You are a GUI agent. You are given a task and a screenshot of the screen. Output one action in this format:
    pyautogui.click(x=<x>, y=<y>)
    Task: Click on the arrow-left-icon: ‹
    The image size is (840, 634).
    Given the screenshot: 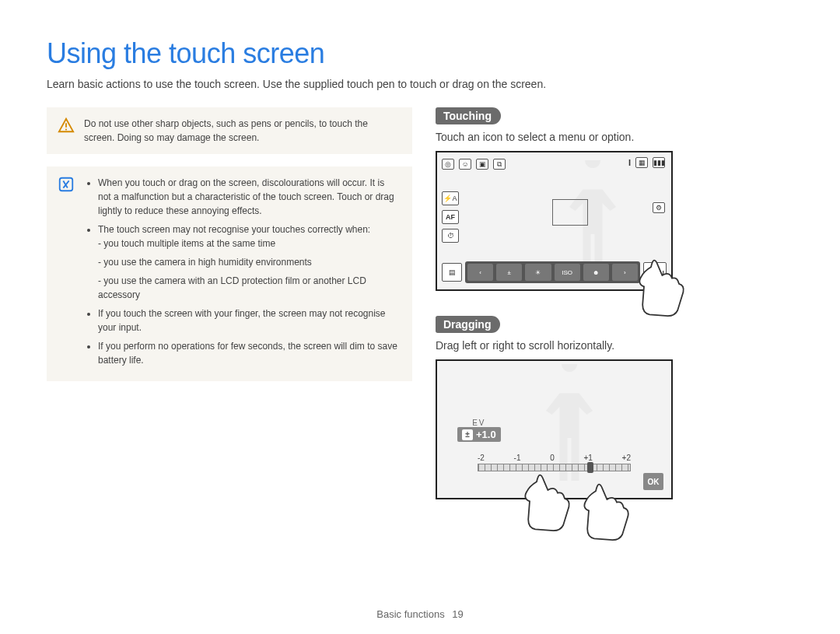 What is the action you would take?
    pyautogui.click(x=481, y=272)
    